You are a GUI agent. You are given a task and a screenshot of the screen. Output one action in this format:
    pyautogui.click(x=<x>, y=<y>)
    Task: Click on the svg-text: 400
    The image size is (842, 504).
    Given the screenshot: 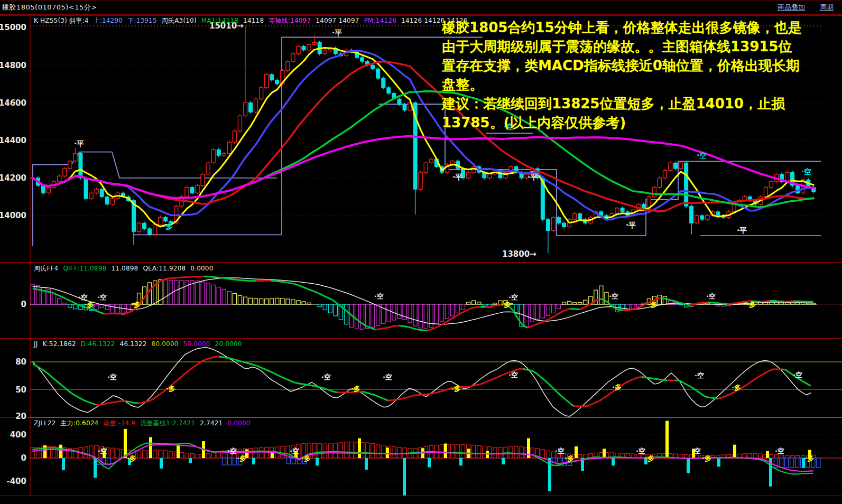 What is the action you would take?
    pyautogui.click(x=18, y=435)
    